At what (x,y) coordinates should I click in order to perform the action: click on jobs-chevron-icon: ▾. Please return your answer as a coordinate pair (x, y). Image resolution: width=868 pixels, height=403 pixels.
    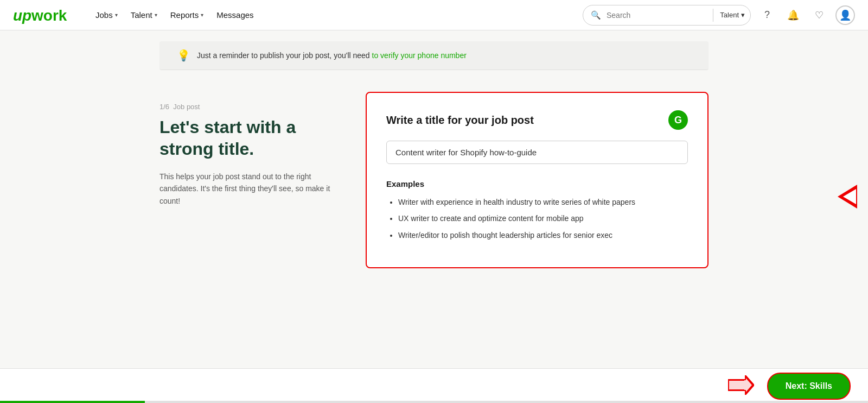
    Looking at the image, I should click on (116, 15).